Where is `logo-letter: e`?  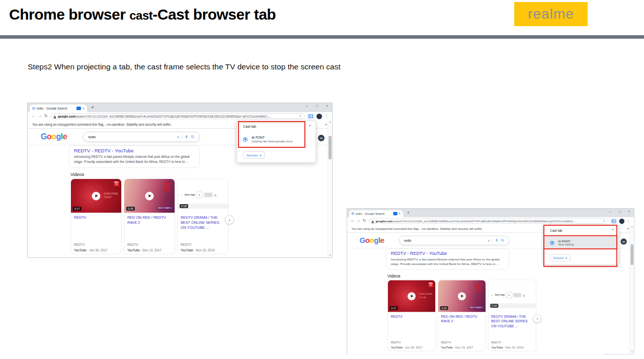
logo-letter: e is located at coordinates (65, 137).